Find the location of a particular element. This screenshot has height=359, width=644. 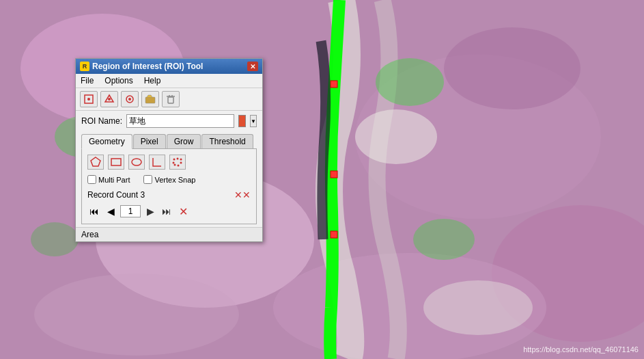

checkbox-row: Multi Part Vertex Snap is located at coordinates (169, 179).